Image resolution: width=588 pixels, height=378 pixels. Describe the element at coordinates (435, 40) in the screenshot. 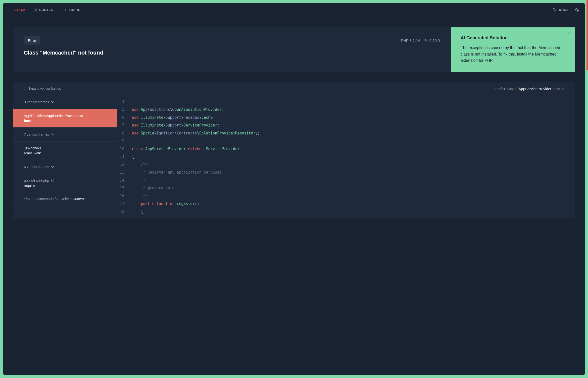

I see `laravel-version: 9.50.0` at that location.